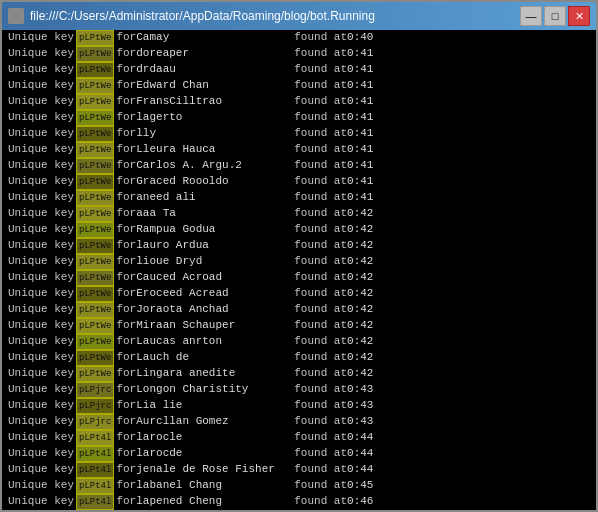 The image size is (598, 512). What do you see at coordinates (299, 246) in the screenshot?
I see `log-line: Unique key pLPtWe for lauro Arduafound a…` at bounding box center [299, 246].